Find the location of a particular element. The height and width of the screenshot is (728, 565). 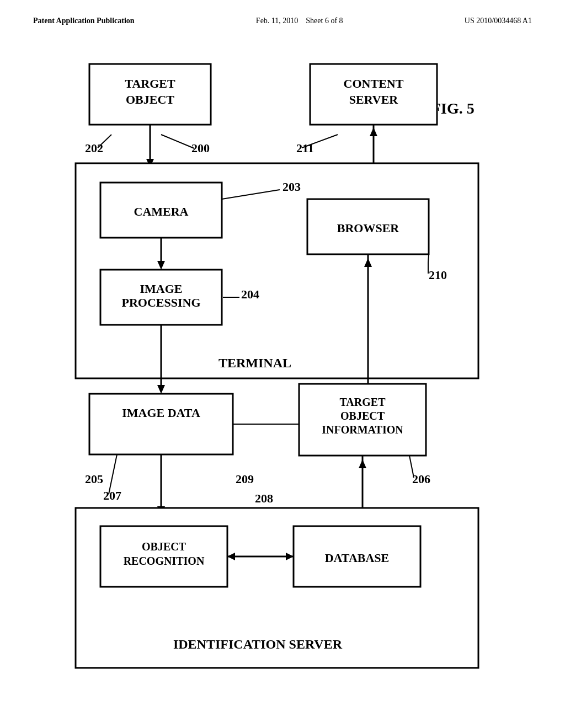

label-209: 209 is located at coordinates (245, 479).